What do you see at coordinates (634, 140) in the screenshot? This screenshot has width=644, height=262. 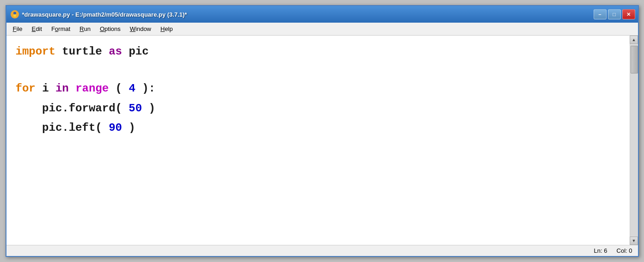 I see `vertical-scrollbar: ▲ ▼` at bounding box center [634, 140].